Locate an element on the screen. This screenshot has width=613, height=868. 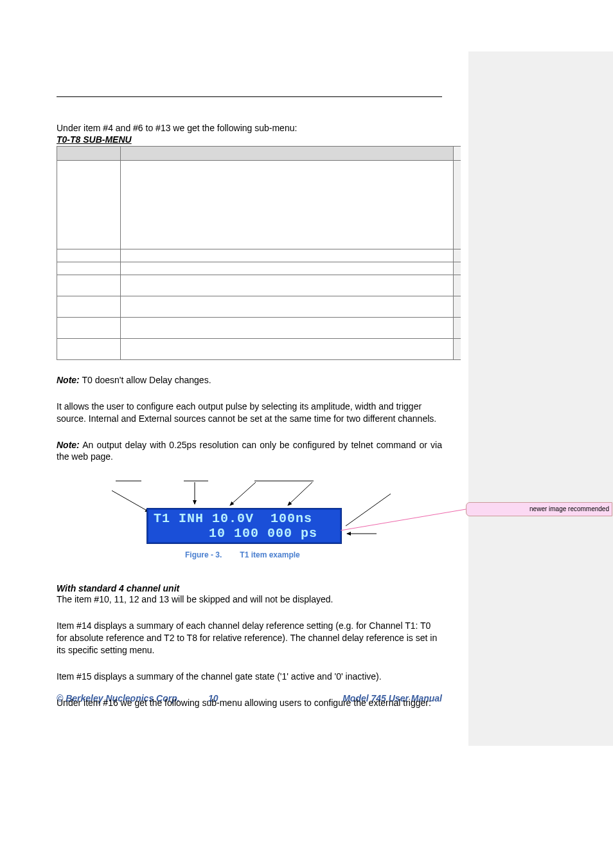
note-text: T0 doesn't allow Delay changes. is located at coordinates (145, 380).